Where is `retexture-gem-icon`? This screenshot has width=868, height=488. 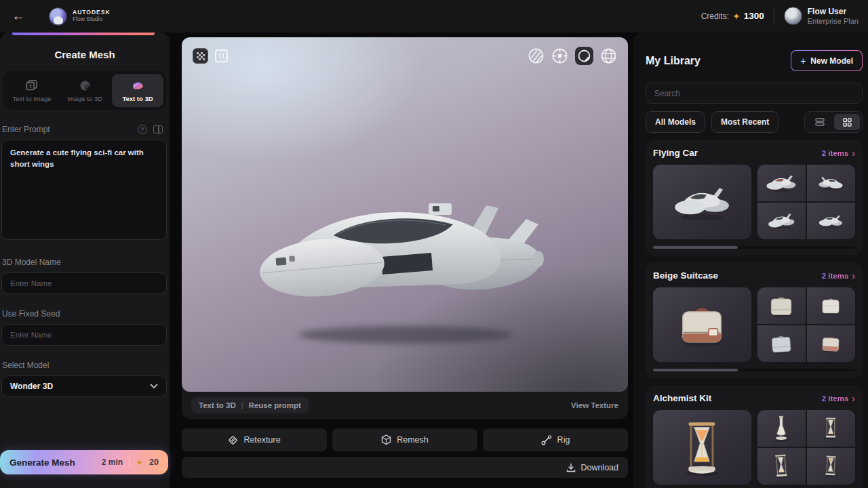
retexture-gem-icon is located at coordinates (233, 441).